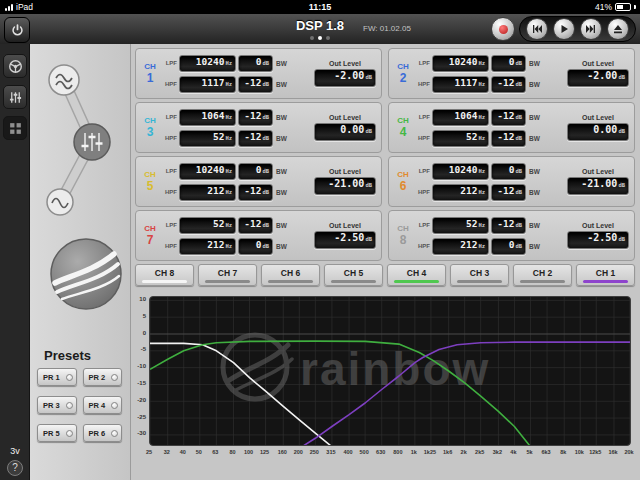  What do you see at coordinates (480, 275) in the screenshot?
I see `channel-tab: CH 3` at bounding box center [480, 275].